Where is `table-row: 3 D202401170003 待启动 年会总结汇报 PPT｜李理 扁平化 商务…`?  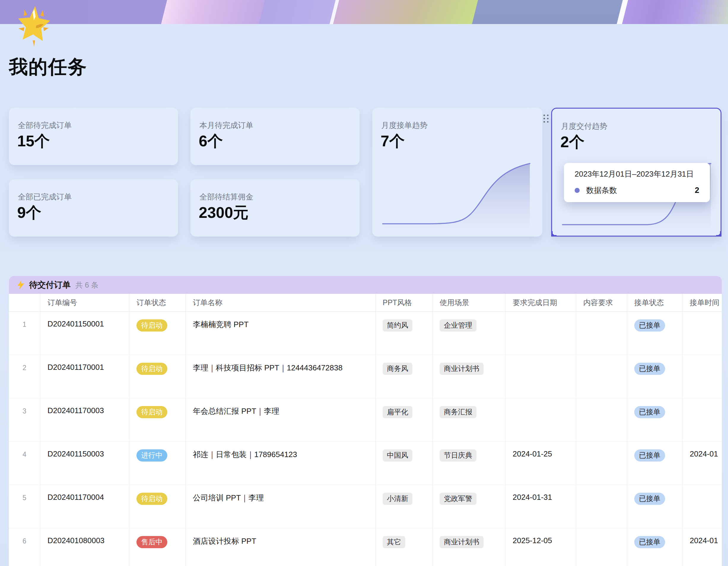
table-row: 3 D202401170003 待启动 年会总结汇报 PPT｜李理 扁平化 商务… is located at coordinates (365, 420).